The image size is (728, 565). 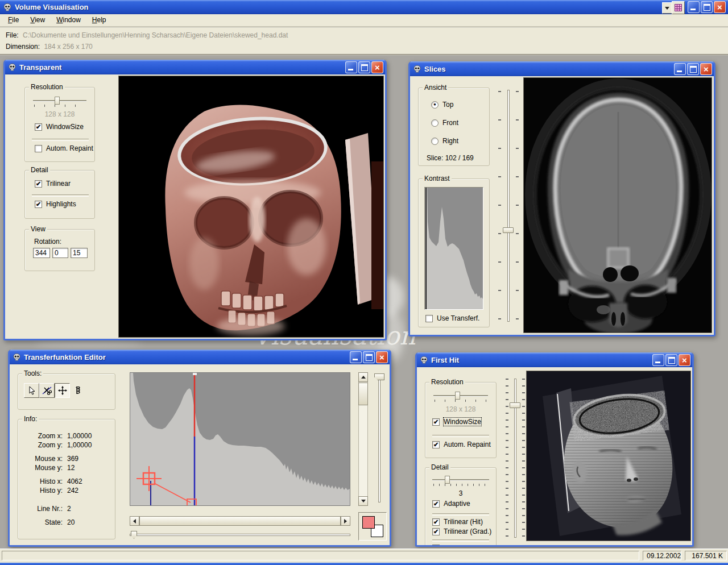 I want to click on scroll-down-button, so click(x=363, y=501).